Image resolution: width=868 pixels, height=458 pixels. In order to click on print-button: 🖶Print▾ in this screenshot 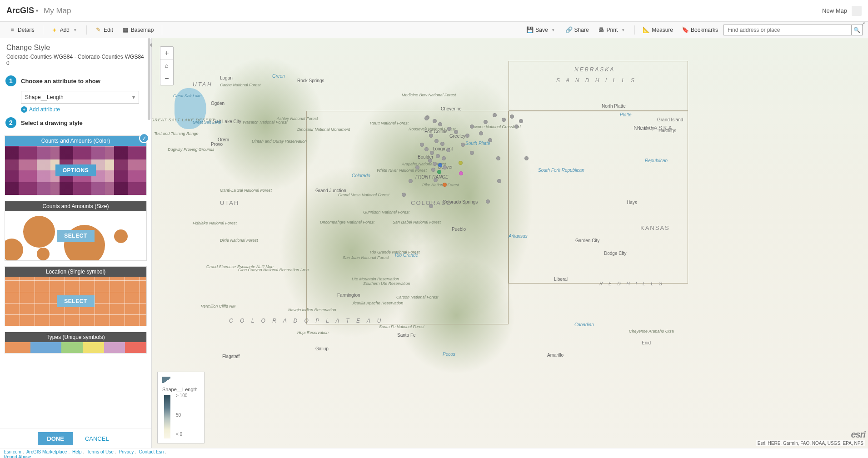, I will do `click(613, 30)`.